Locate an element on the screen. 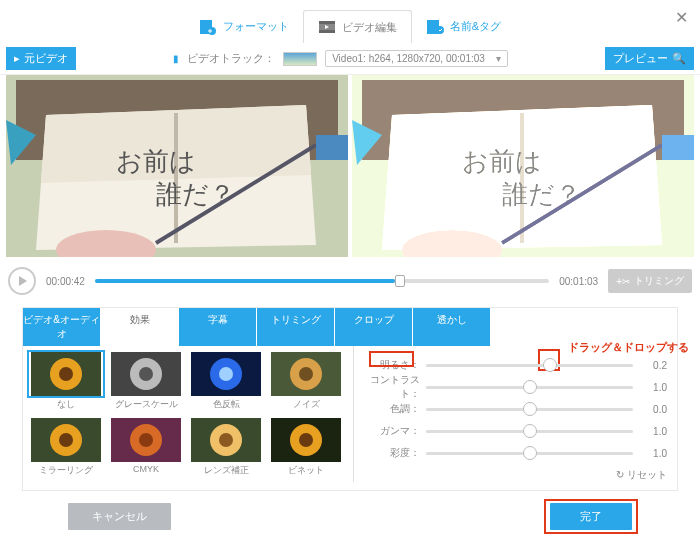 The width and height of the screenshot is (700, 536). footer: キャンセル 完了 is located at coordinates (350, 510).